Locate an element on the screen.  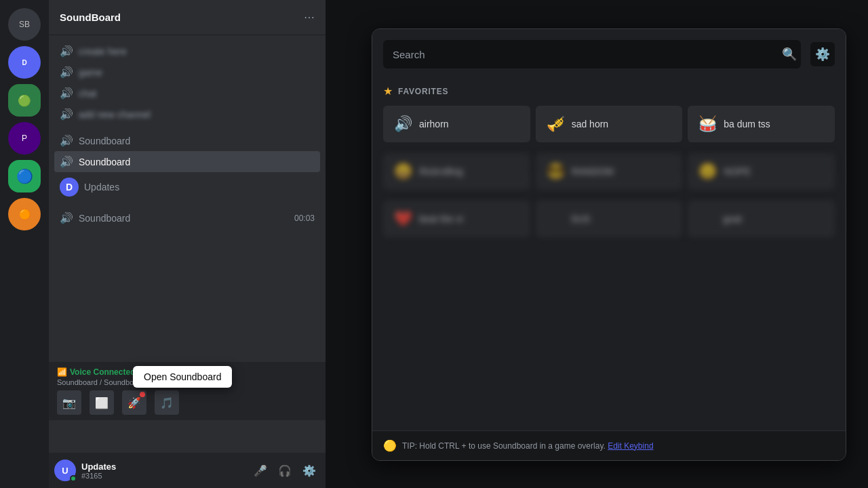
server-icons-column: SB D 🟢 P 🔵 🟠 is located at coordinates (24, 244).